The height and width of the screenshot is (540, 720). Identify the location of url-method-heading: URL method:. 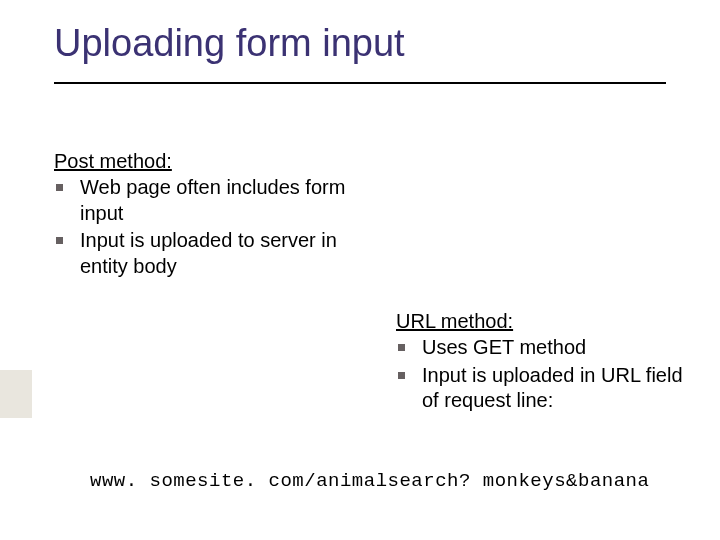
(541, 322).